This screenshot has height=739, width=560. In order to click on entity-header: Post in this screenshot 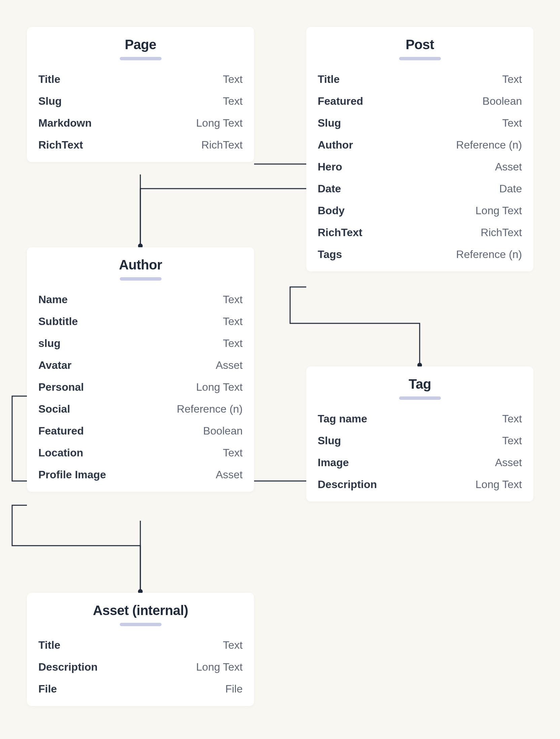, I will do `click(420, 48)`.